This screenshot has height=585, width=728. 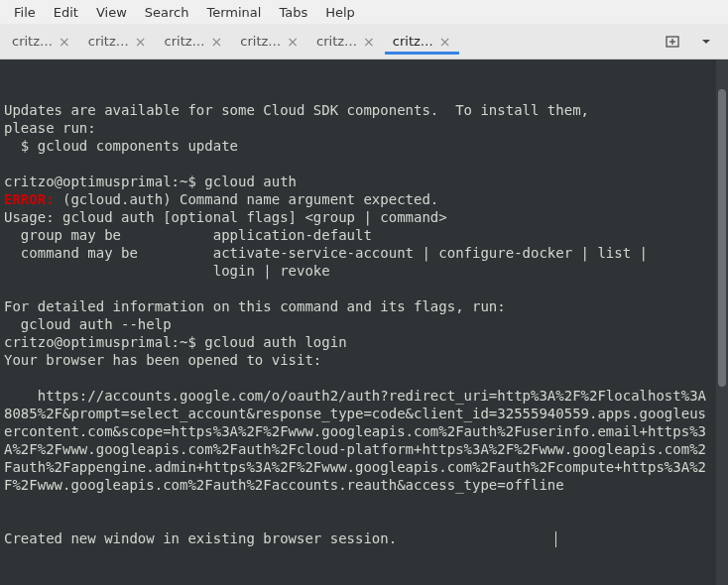 What do you see at coordinates (358, 271) in the screenshot?
I see `terminal-line: login | revoke` at bounding box center [358, 271].